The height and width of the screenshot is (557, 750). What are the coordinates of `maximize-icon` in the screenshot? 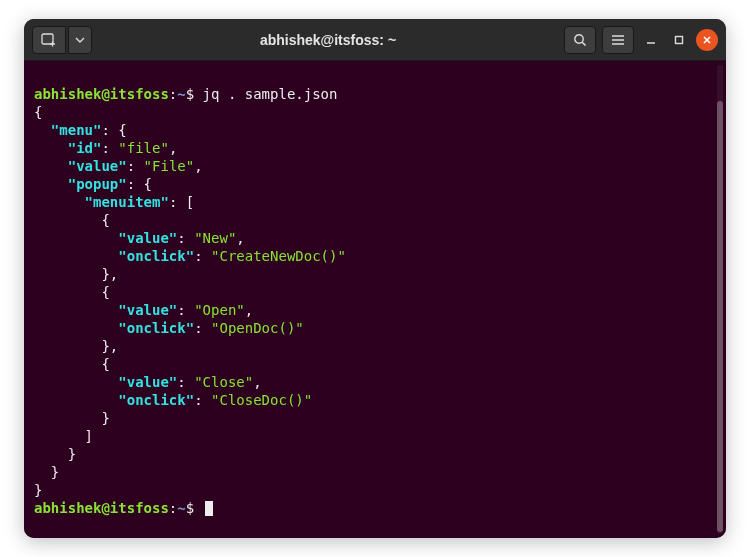 It's located at (679, 40).